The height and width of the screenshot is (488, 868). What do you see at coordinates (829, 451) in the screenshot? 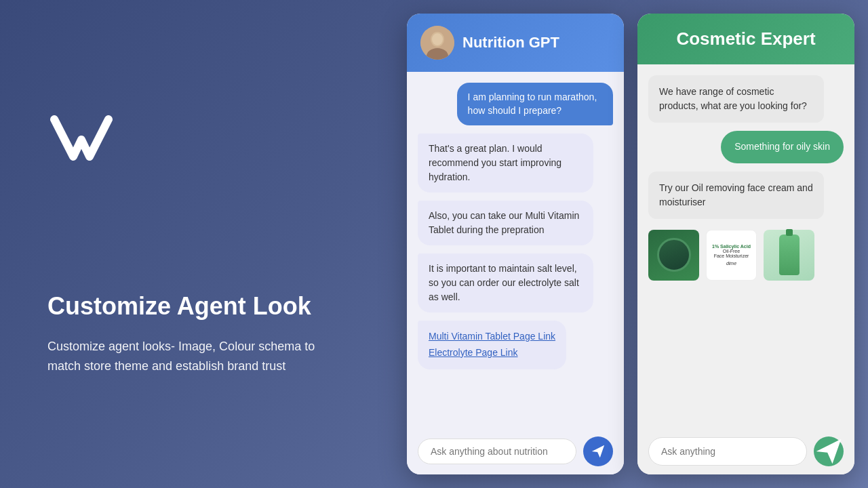
I see `cosmetic-send-button` at bounding box center [829, 451].